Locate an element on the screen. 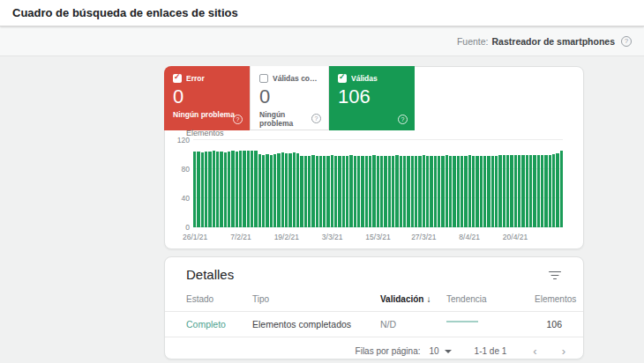  card-valid: Válidas 106 ? is located at coordinates (372, 99).